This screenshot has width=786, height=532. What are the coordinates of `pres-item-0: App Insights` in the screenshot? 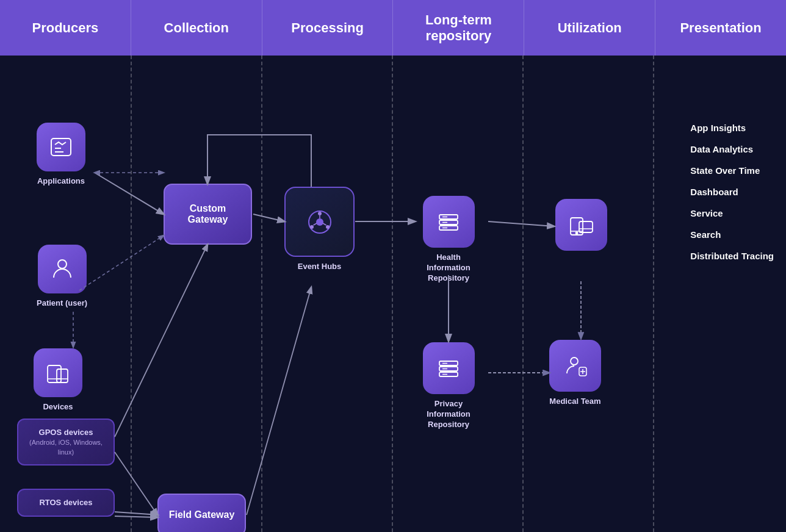 It's located at (732, 128).